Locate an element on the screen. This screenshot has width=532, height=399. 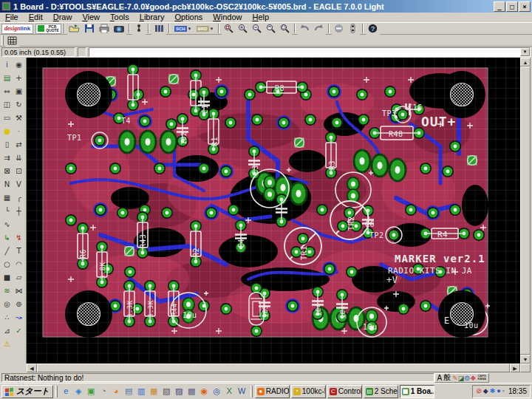
restore-button: □ is located at coordinates (512, 7).